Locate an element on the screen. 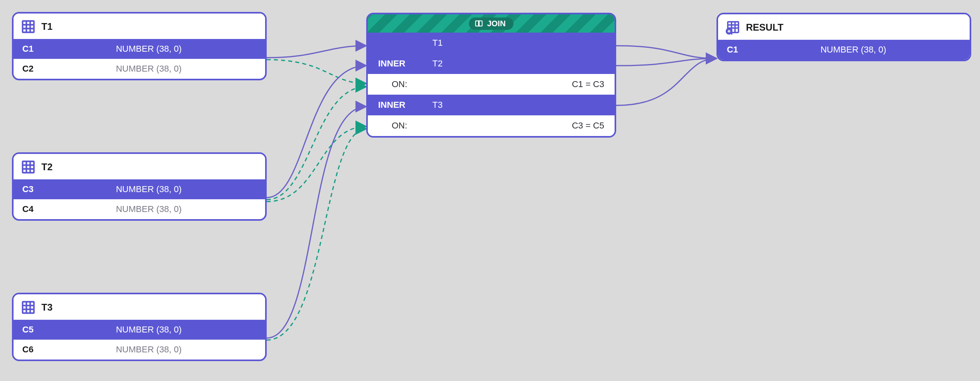 This screenshot has width=980, height=381. table-row: C2 NUMBER (15, 0) is located at coordinates (139, 69).